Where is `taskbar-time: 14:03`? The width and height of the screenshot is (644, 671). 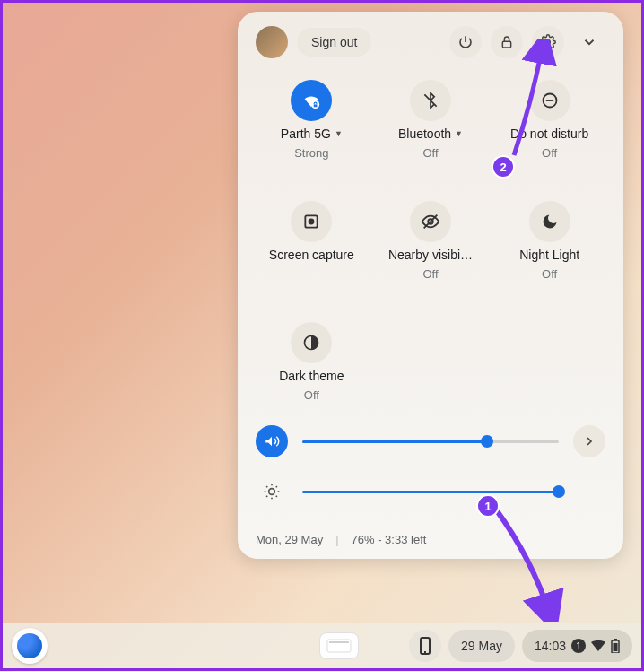 taskbar-time: 14:03 is located at coordinates (551, 646).